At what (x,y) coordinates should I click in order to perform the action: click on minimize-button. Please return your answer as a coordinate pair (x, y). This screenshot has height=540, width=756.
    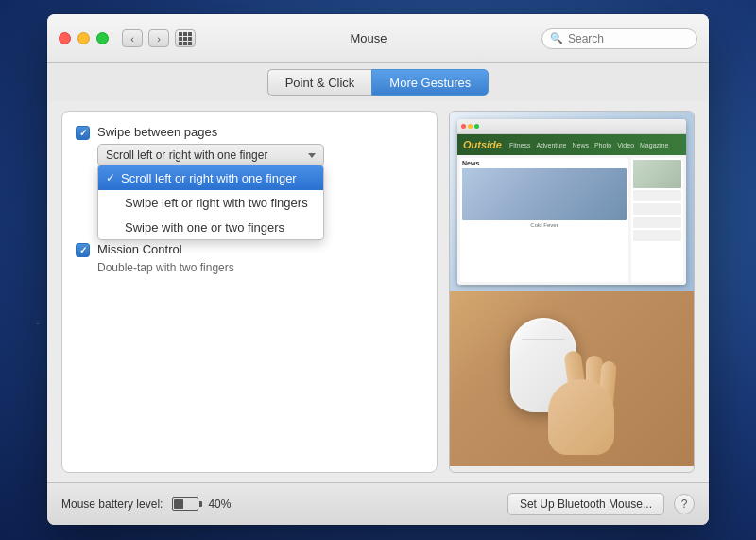
    Looking at the image, I should click on (83, 38).